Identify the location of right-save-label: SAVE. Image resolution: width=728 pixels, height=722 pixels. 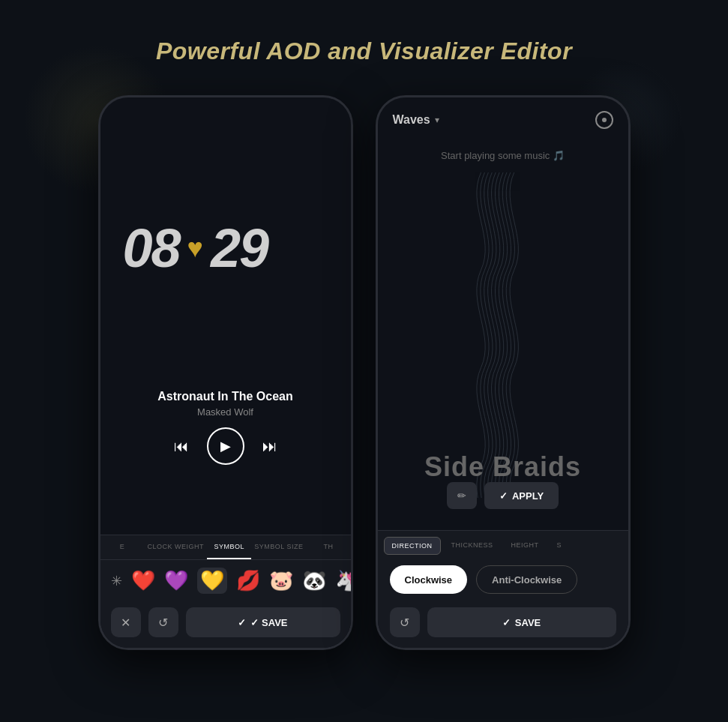
(528, 622).